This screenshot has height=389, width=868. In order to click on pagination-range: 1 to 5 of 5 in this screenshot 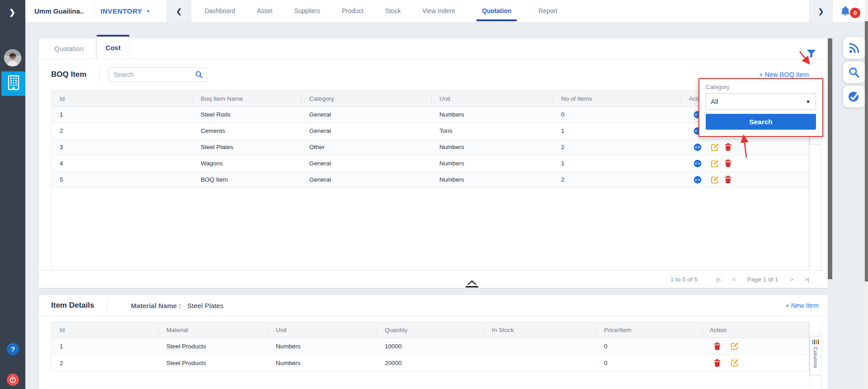, I will do `click(684, 279)`.